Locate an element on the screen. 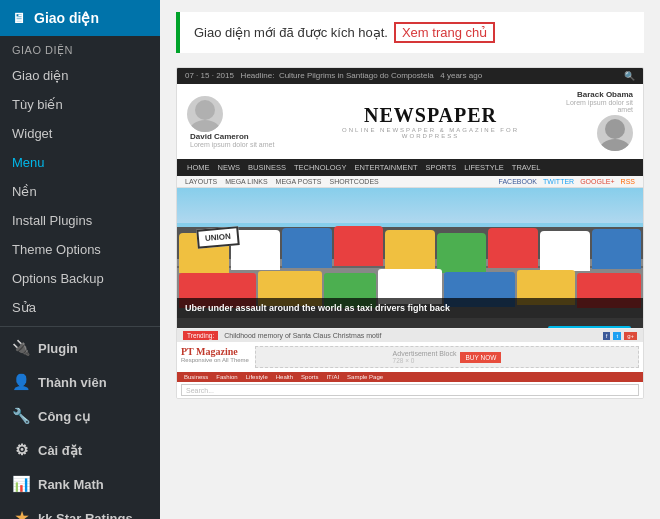 This screenshot has height=519, width=660. np-logo-area: NEWSPAPER ONLINE NEWSPAPER & MAGAZINE FO… is located at coordinates (430, 122).